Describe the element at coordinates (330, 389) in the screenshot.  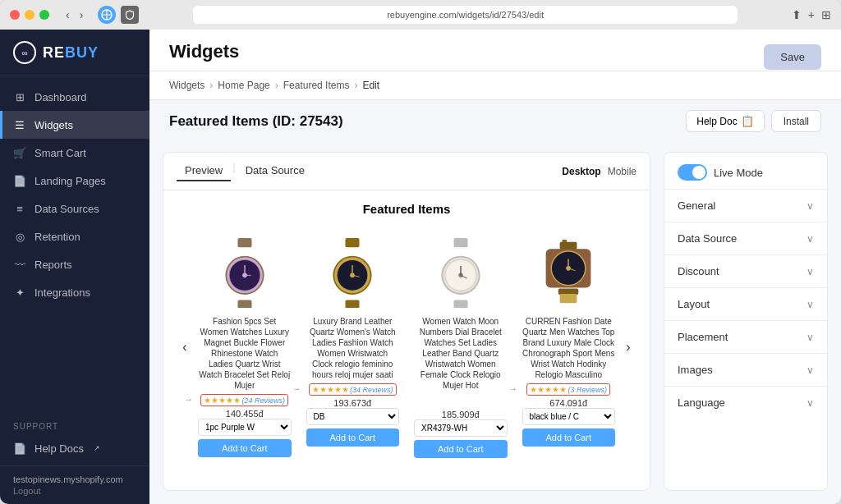
I see `star-2: ★★★★★` at that location.